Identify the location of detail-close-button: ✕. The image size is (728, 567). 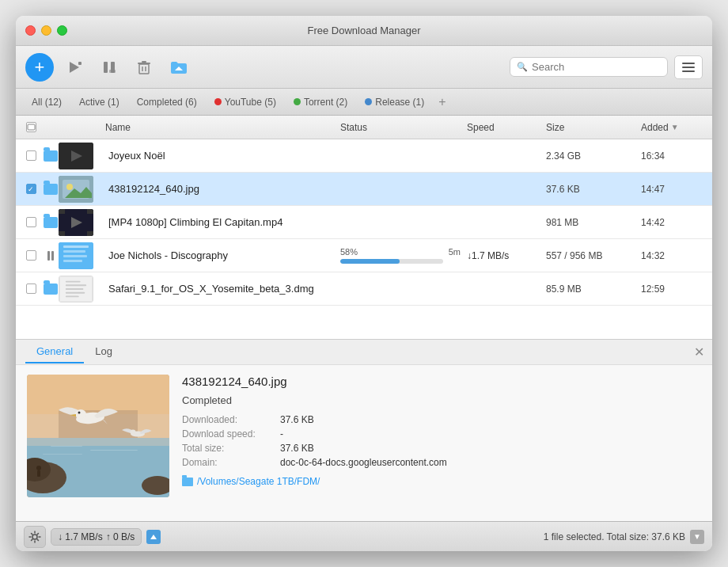
(700, 352).